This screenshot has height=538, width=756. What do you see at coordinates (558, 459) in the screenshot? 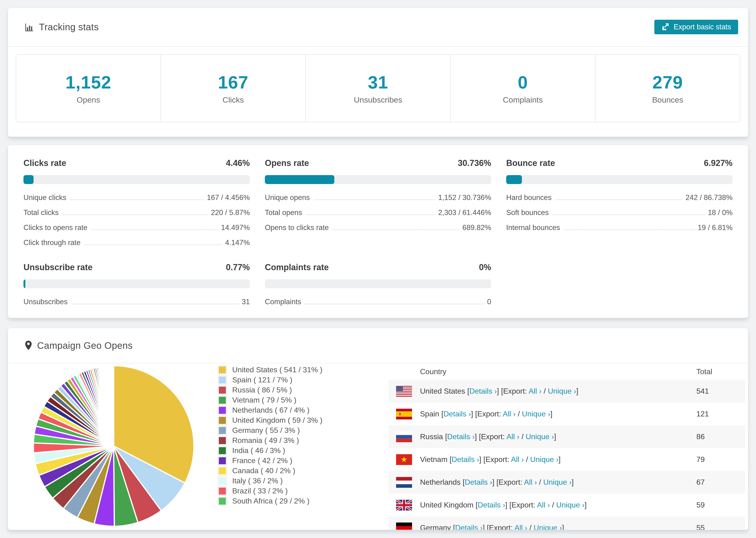
I see `country-cell: Vietnam [Details ›] [Export: All › / Uni…` at bounding box center [558, 459].